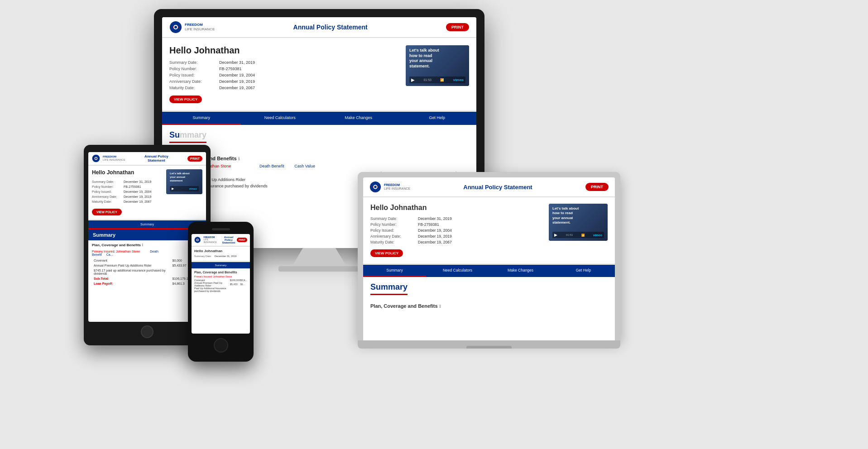  What do you see at coordinates (458, 80) in the screenshot?
I see `vimeo-logo: vimeo` at bounding box center [458, 80].